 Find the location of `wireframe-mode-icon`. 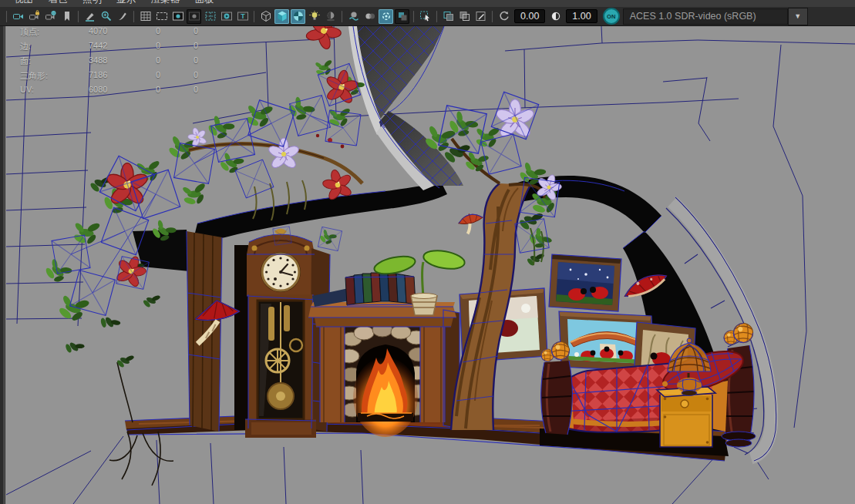

wireframe-mode-icon is located at coordinates (265, 17).